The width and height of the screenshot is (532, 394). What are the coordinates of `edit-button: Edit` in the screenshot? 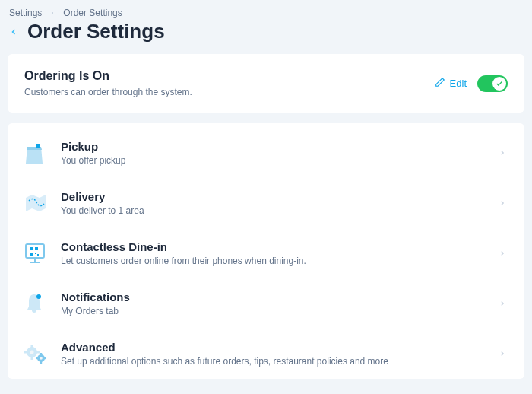 It's located at (451, 84).